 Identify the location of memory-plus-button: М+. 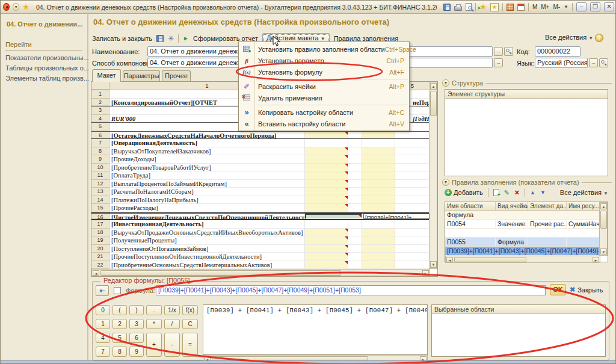
(545, 7).